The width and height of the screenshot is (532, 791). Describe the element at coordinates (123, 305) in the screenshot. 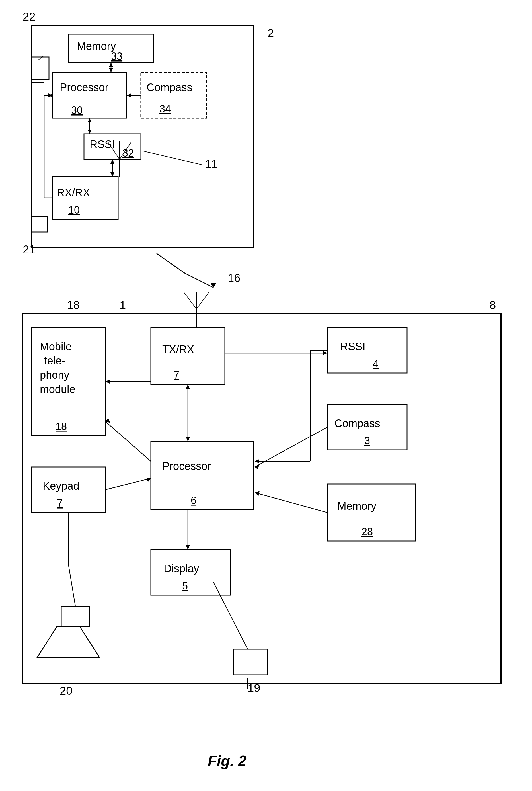

I see `ref-1: 1` at that location.